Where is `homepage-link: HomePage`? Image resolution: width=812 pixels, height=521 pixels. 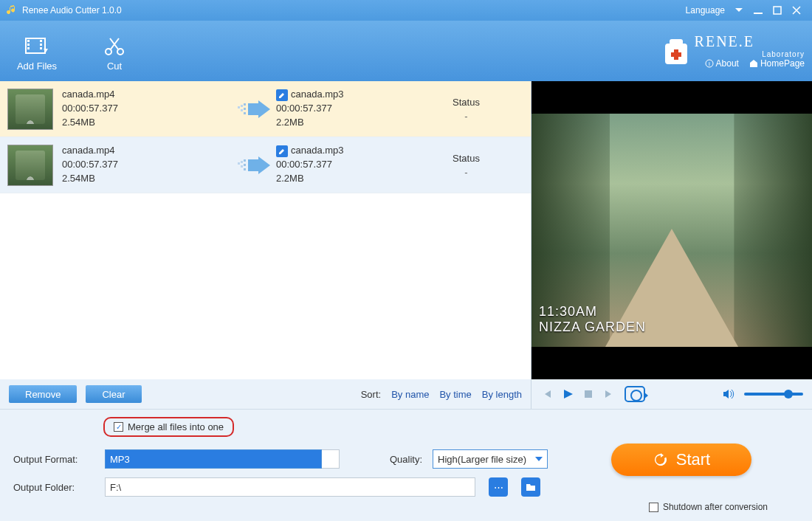
homepage-link: HomePage is located at coordinates (777, 63).